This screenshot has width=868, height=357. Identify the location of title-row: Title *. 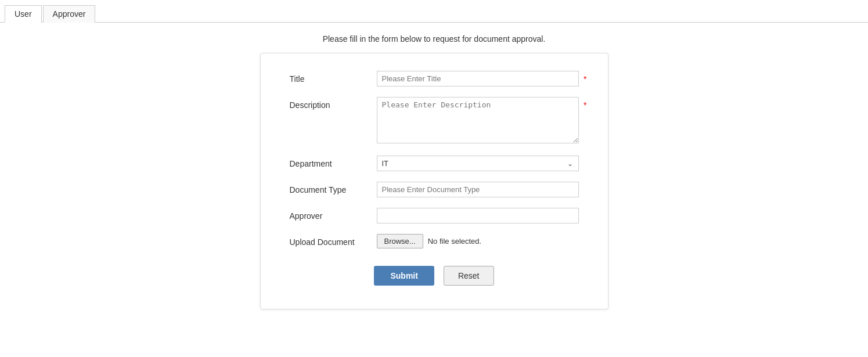
(434, 79).